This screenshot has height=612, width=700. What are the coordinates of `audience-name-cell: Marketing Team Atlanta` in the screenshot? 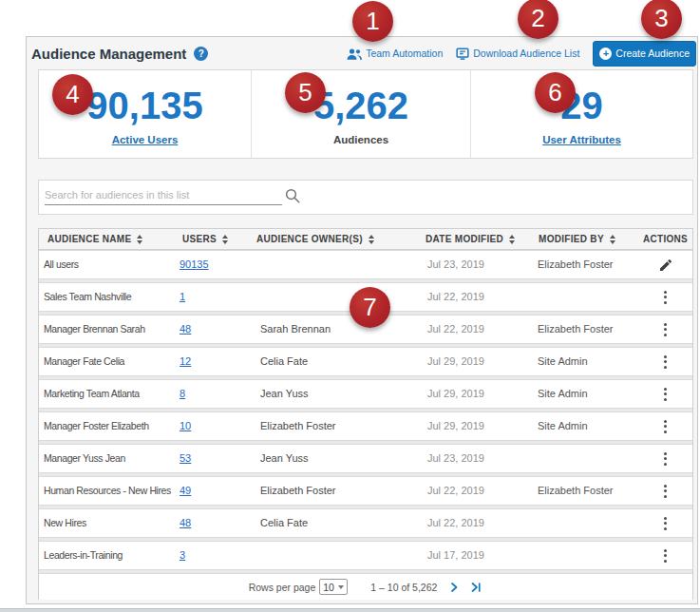 It's located at (106, 393).